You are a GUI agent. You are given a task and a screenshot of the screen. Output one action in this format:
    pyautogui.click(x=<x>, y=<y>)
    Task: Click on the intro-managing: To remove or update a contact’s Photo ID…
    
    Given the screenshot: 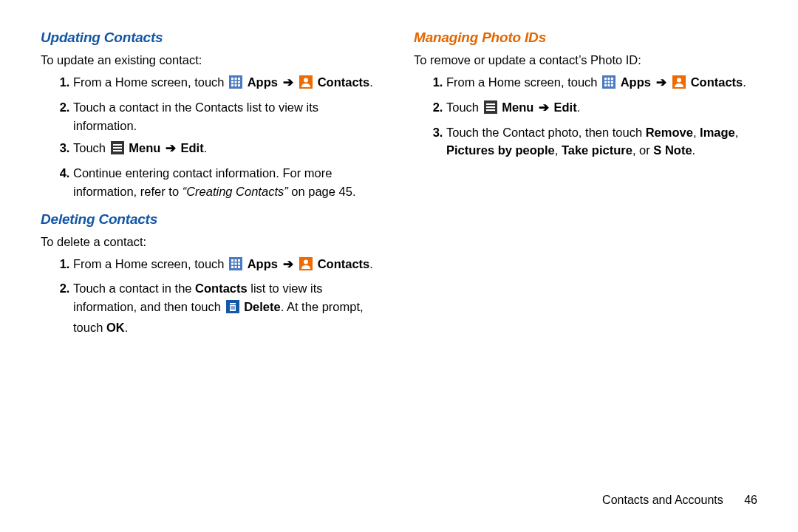 What is the action you would take?
    pyautogui.click(x=585, y=61)
    